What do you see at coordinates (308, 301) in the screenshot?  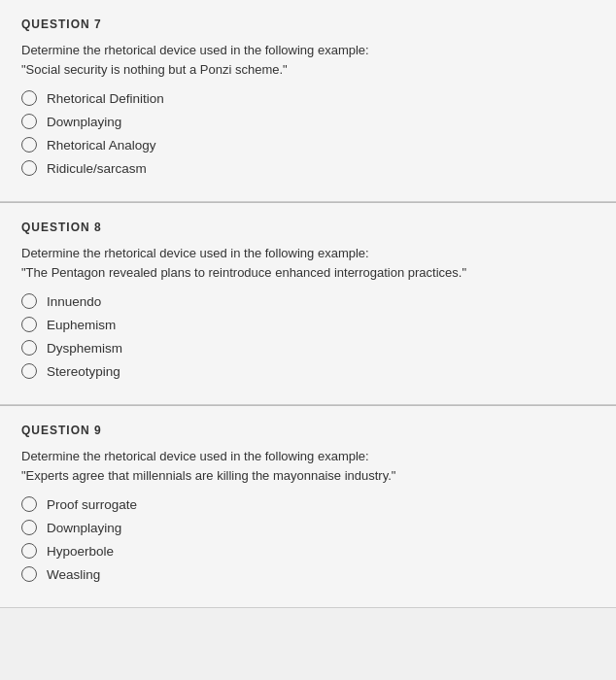 I see `option-item-q8-0: Innuendo` at bounding box center [308, 301].